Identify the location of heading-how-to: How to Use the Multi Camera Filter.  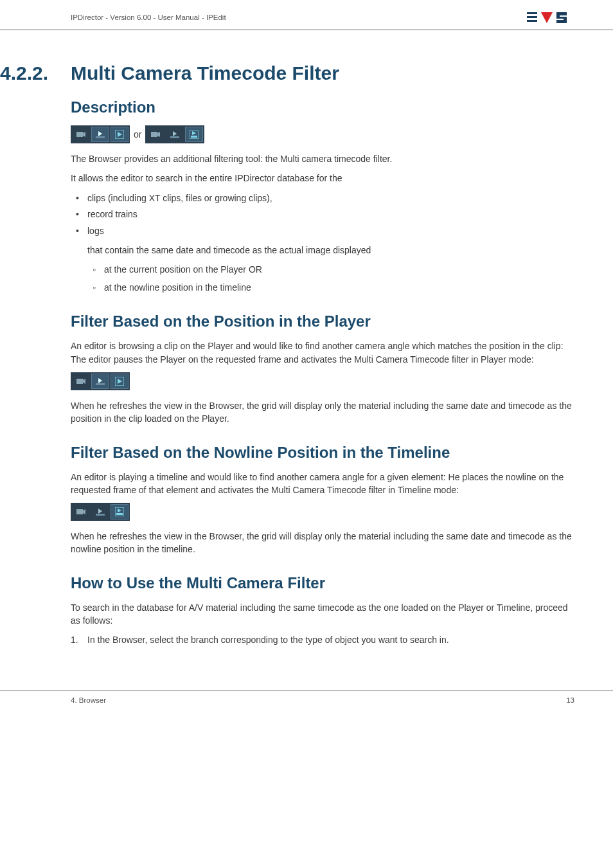
(323, 583).